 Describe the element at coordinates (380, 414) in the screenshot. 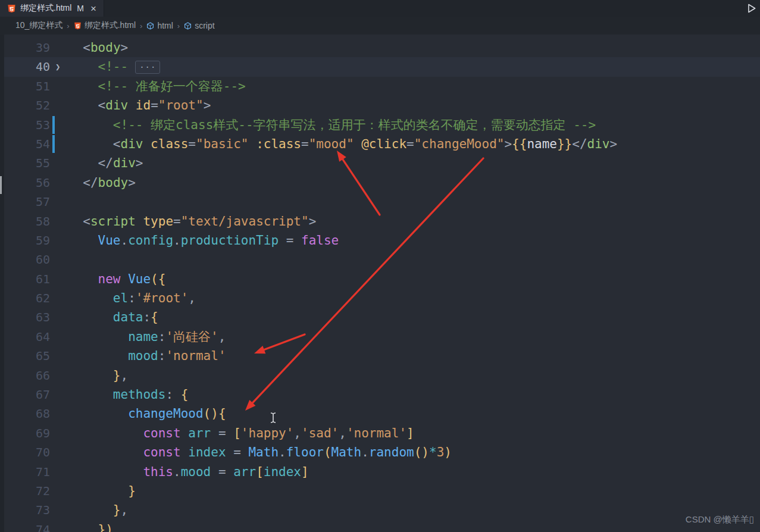

I see `code-line: 68 changeMood(){` at that location.